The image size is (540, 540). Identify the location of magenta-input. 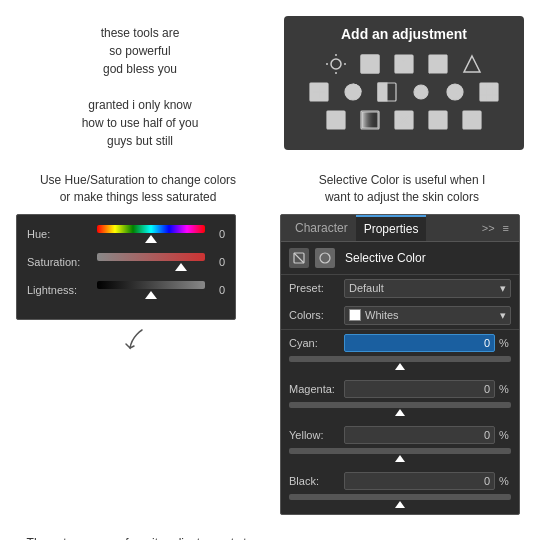
(420, 389).